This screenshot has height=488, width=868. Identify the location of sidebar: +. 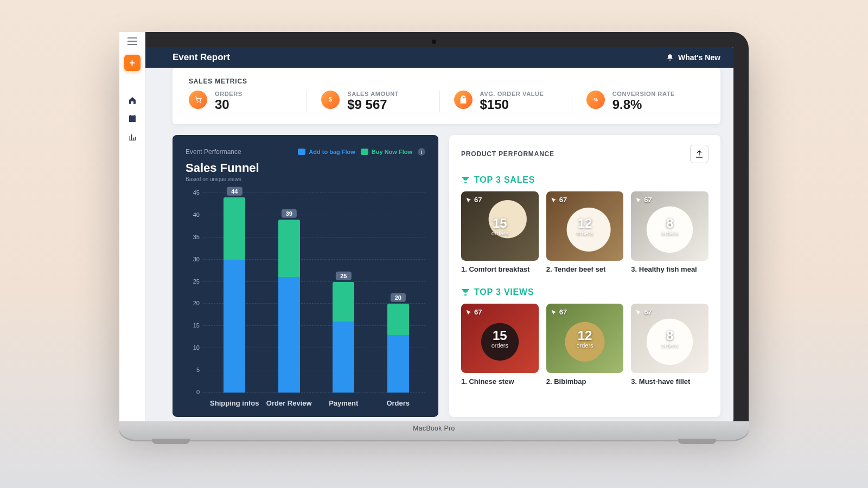
(140, 234).